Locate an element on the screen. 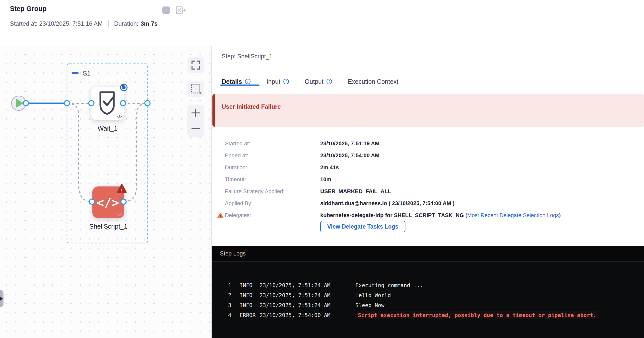 Image resolution: width=644 pixels, height=338 pixels. node-wait-1: </> Wait_1 is located at coordinates (110, 108).